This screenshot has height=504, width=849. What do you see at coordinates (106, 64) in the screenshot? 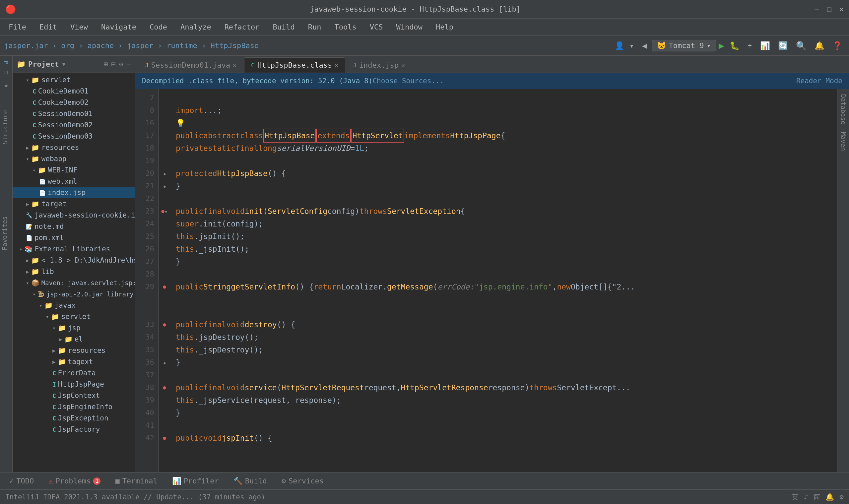
I see `expand-all-btn: ⊞` at bounding box center [106, 64].